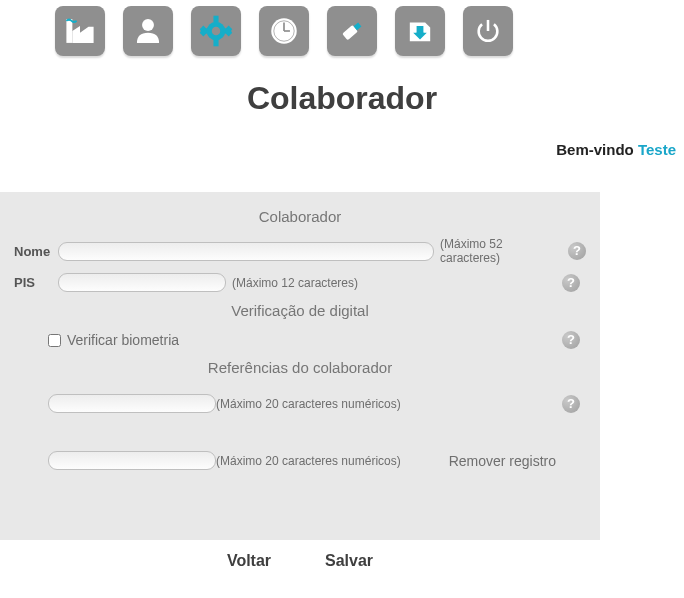 The height and width of the screenshot is (598, 684). I want to click on row-nome: Nome (Máximo 52 caracteres) ?, so click(300, 251).